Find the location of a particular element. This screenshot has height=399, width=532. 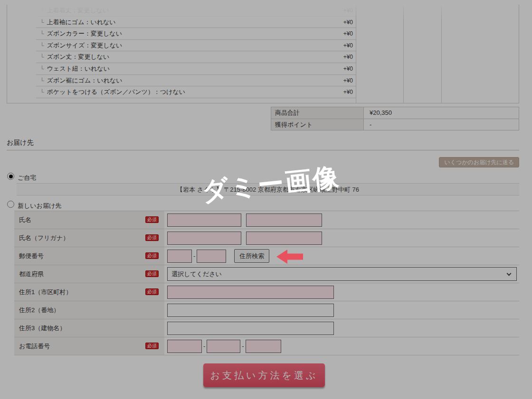

kana-last-input is located at coordinates (204, 238).